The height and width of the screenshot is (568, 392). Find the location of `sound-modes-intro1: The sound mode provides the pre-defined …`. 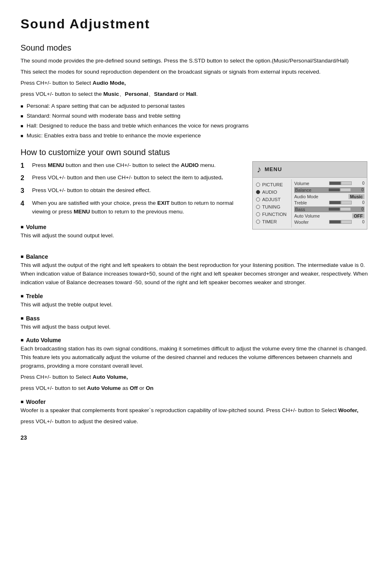

sound-modes-intro1: The sound mode provides the pre-defined … is located at coordinates (196, 61).